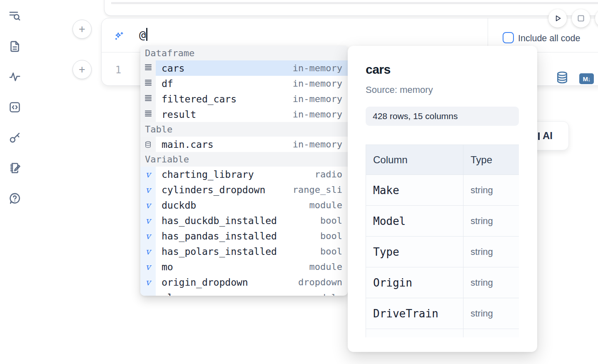  I want to click on add-cell-above-button: +, so click(82, 29).